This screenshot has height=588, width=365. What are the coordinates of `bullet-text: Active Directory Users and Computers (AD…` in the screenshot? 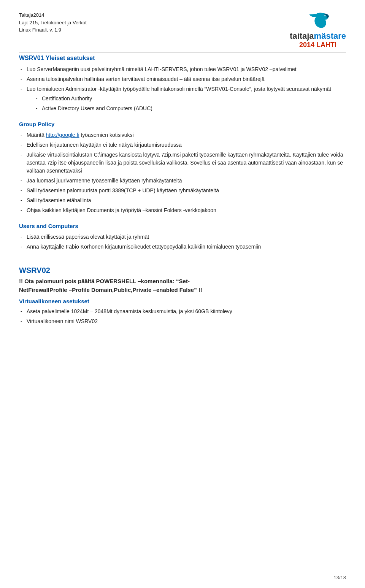 It's located at (97, 108).